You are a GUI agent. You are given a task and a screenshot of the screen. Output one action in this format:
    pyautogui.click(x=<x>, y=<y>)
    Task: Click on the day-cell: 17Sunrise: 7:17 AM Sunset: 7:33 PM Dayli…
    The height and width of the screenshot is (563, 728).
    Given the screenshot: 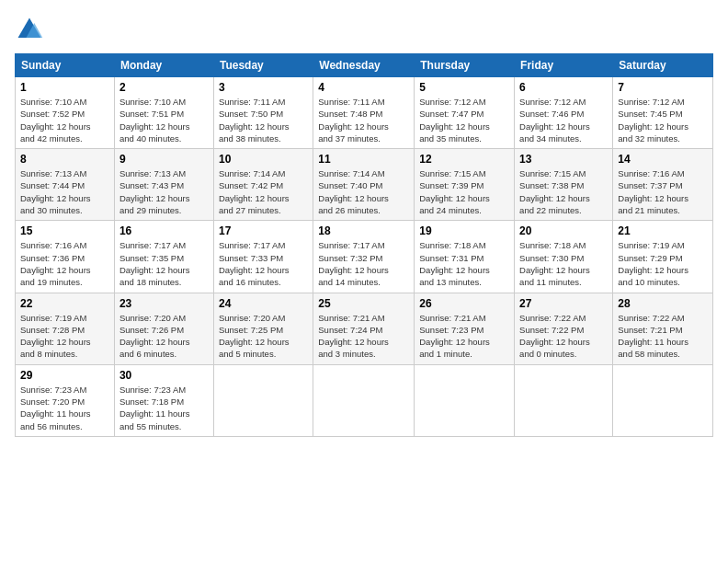 What is the action you would take?
    pyautogui.click(x=263, y=257)
    